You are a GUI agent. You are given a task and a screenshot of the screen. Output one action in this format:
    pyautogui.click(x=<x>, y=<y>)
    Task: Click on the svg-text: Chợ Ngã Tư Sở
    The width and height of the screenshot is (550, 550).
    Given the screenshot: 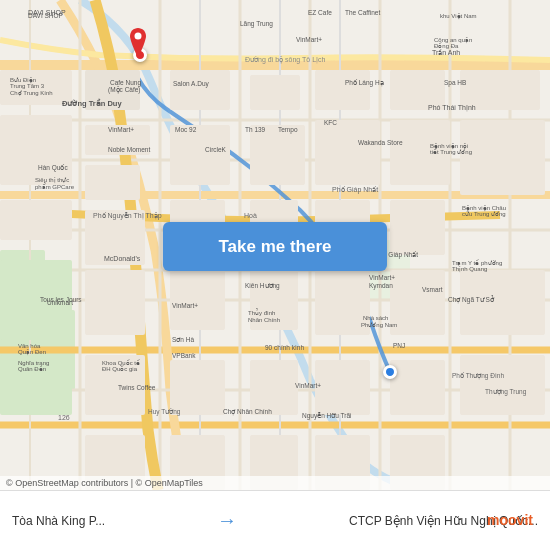 What is the action you would take?
    pyautogui.click(x=472, y=300)
    